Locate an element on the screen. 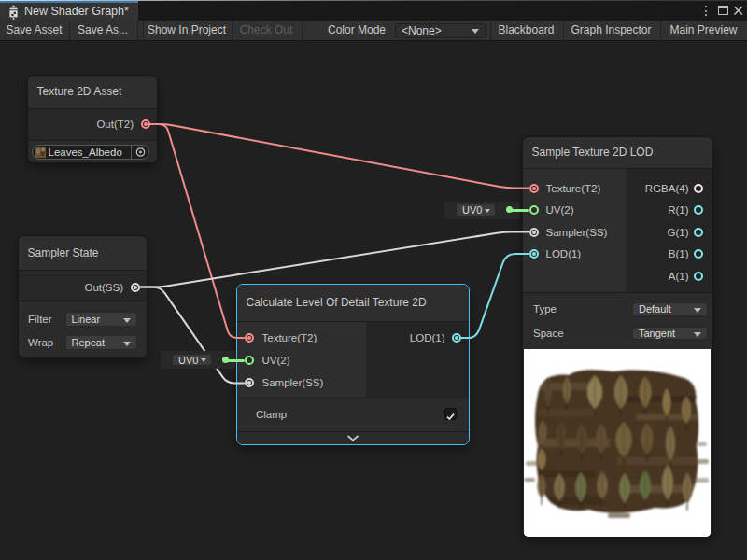 The width and height of the screenshot is (747, 560). node-title: Sampler State is located at coordinates (63, 253).